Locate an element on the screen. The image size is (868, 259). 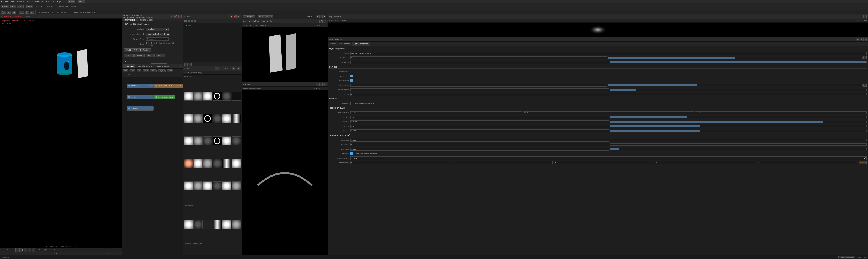
hdr-show-btn: Show is located at coordinates (140, 56).